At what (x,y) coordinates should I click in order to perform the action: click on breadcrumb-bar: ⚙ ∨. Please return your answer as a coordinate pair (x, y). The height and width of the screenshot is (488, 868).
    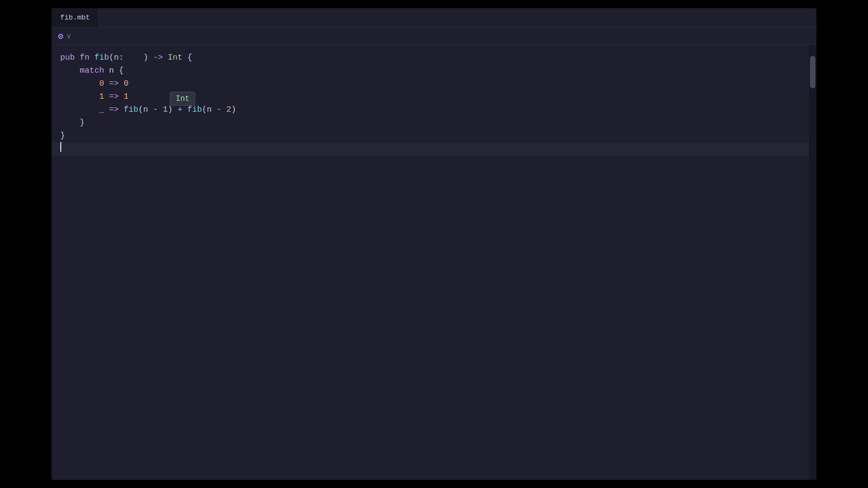
    Looking at the image, I should click on (434, 36).